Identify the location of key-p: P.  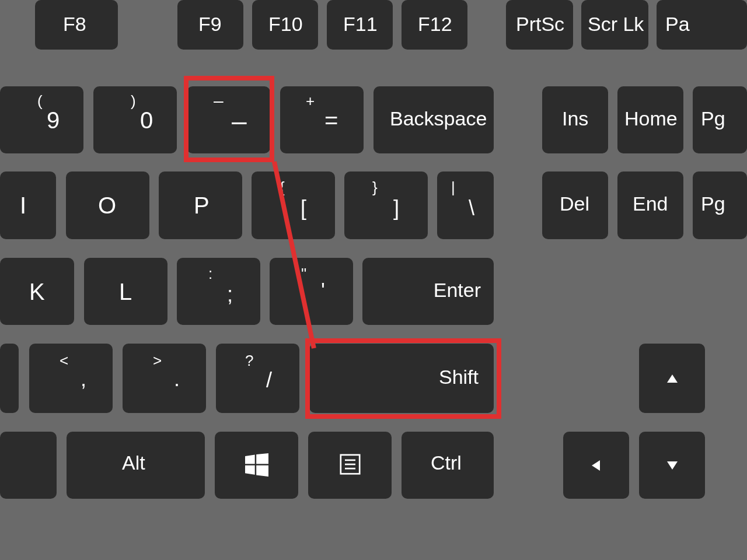
(201, 205).